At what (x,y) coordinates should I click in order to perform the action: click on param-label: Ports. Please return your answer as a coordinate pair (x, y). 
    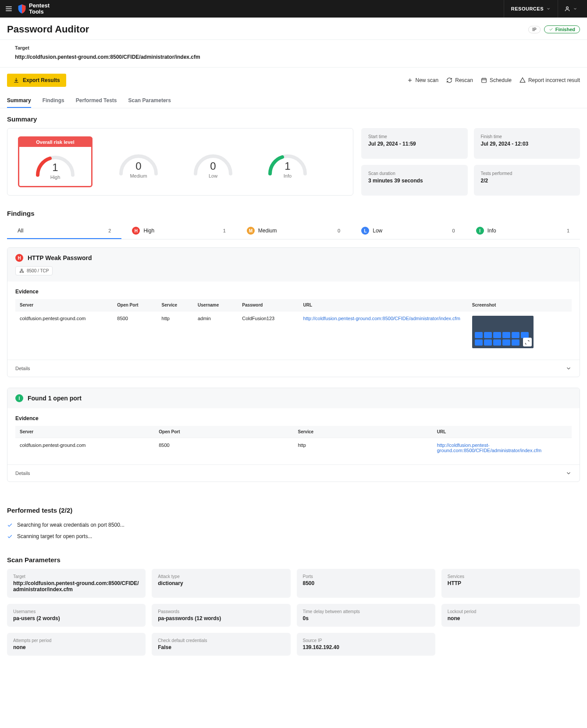
    Looking at the image, I should click on (366, 576).